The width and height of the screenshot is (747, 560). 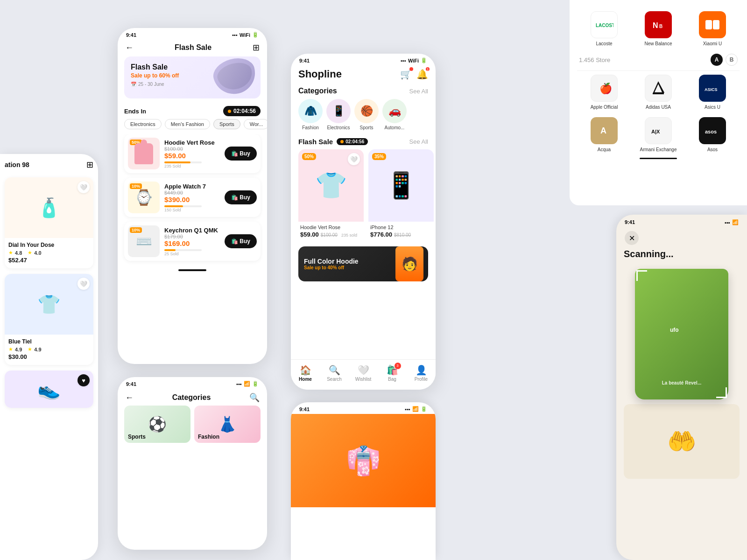 I want to click on heart-btn-hoodie: 🤍, so click(x=354, y=159).